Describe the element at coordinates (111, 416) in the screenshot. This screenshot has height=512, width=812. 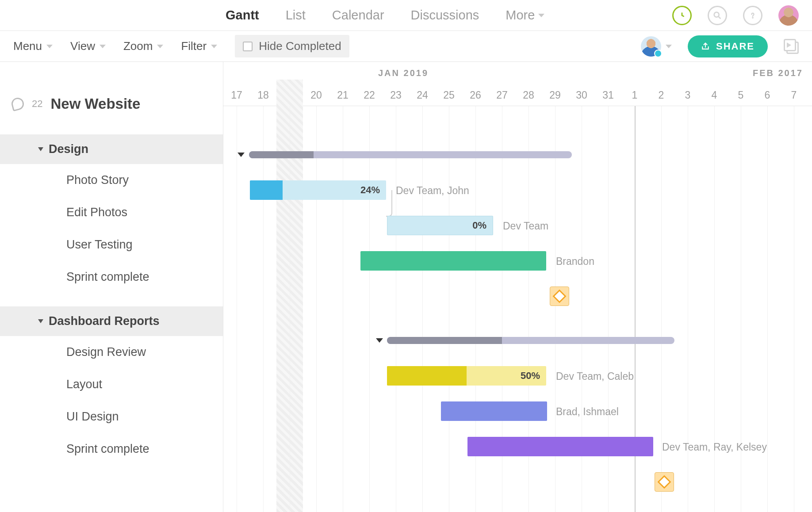
I see `task-row: UI Design` at that location.